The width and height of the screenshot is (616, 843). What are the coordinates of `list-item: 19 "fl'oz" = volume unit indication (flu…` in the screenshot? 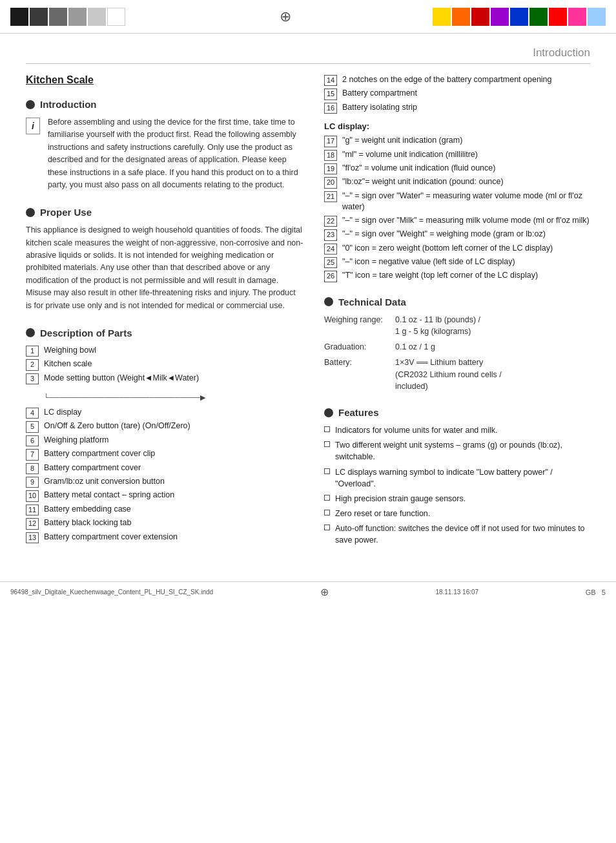 It's located at (457, 169).